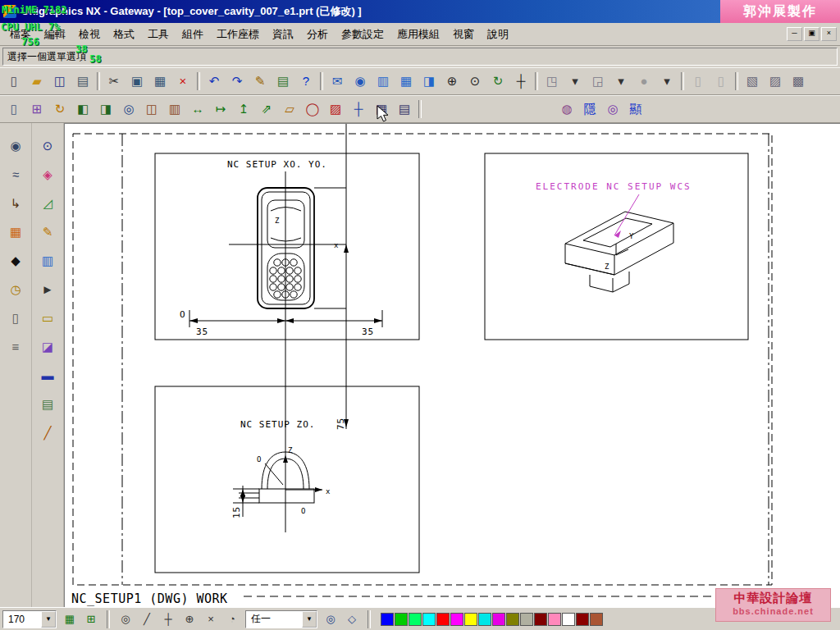 Image resolution: width=840 pixels, height=630 pixels. I want to click on unblank-component-button: ◎, so click(613, 109).